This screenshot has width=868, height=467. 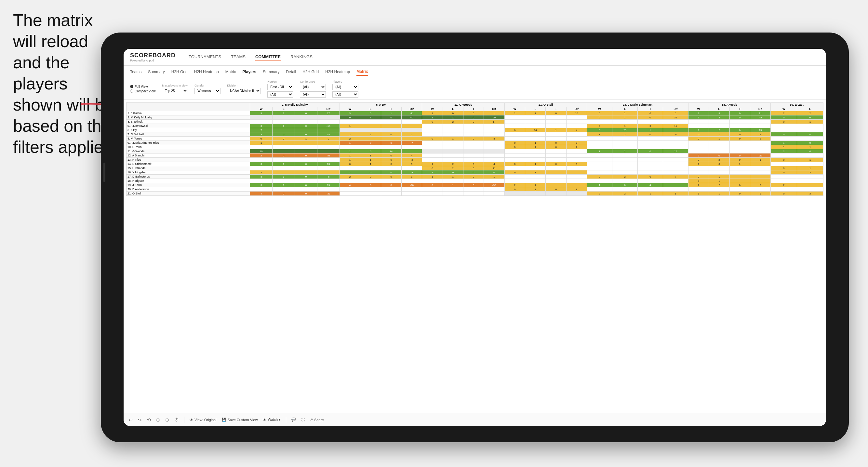 I want to click on view-original-btn: 👁 View: Original, so click(x=203, y=420).